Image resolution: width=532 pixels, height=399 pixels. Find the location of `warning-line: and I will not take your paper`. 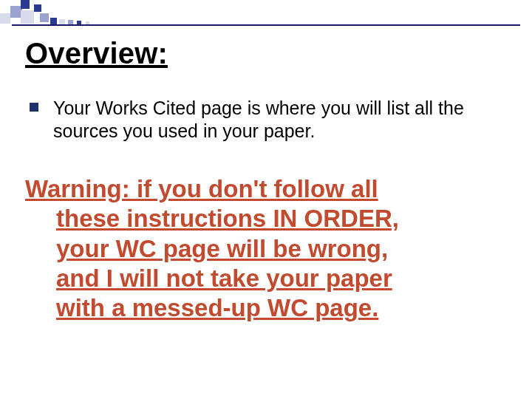

warning-line: and I will not take your paper is located at coordinates (266, 279).